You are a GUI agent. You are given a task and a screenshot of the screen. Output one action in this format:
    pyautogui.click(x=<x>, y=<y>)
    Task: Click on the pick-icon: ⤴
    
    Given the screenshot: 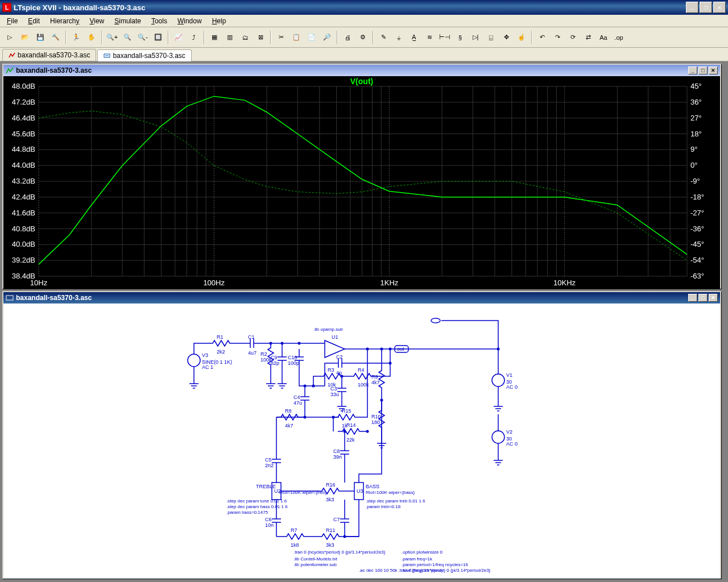 What is the action you would take?
    pyautogui.click(x=194, y=38)
    